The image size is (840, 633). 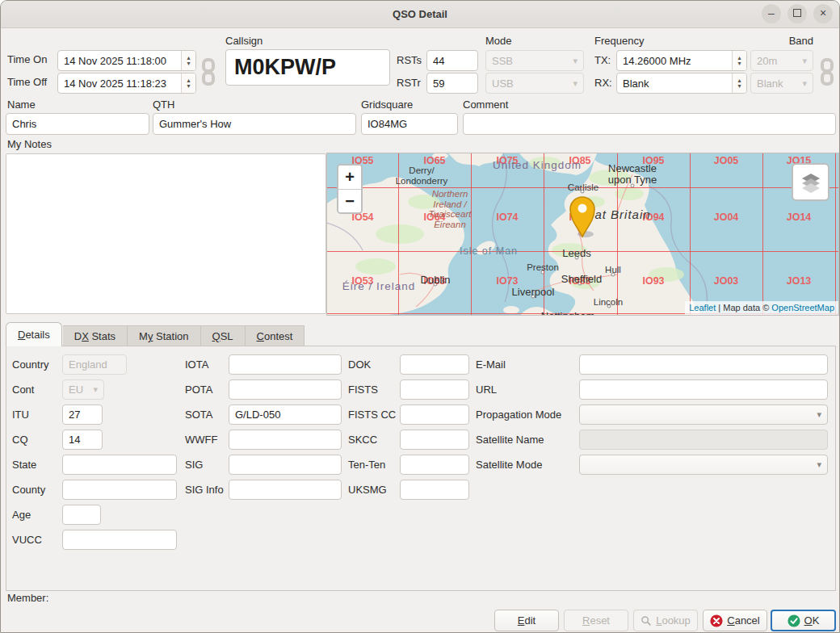 I want to click on place-label: Isle of Man, so click(x=489, y=252).